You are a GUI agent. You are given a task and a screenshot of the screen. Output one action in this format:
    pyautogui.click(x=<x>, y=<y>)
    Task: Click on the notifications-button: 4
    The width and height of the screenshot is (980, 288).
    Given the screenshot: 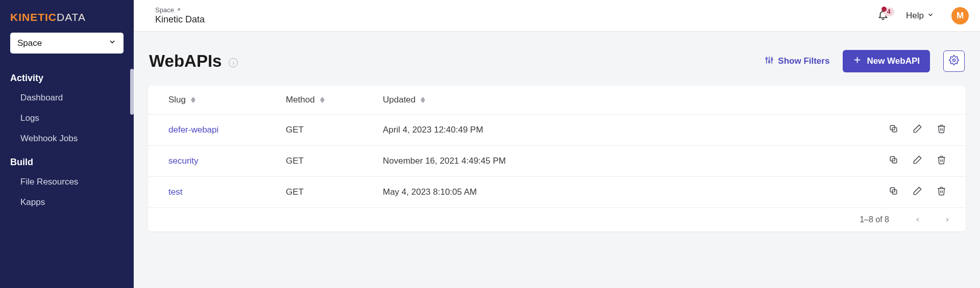 What is the action you would take?
    pyautogui.click(x=883, y=16)
    